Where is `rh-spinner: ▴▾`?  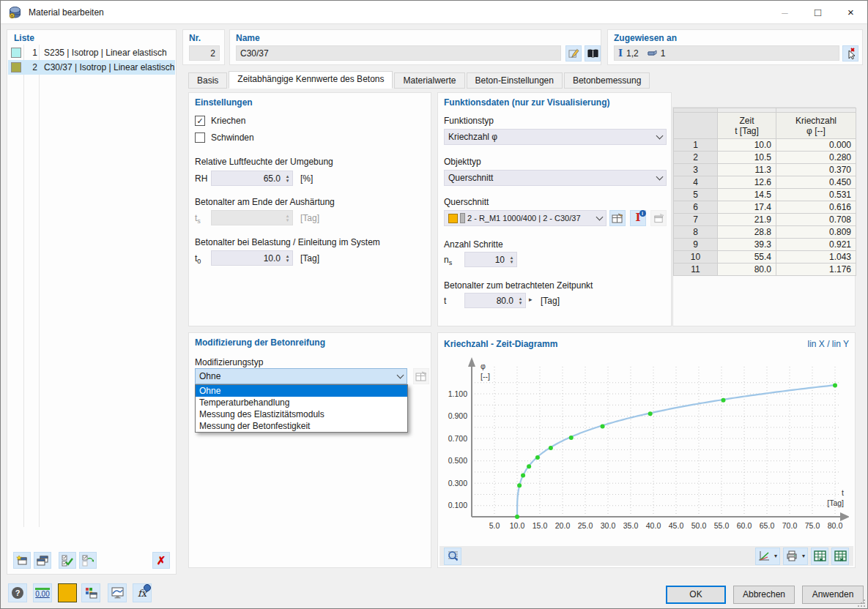 rh-spinner: ▴▾ is located at coordinates (287, 179).